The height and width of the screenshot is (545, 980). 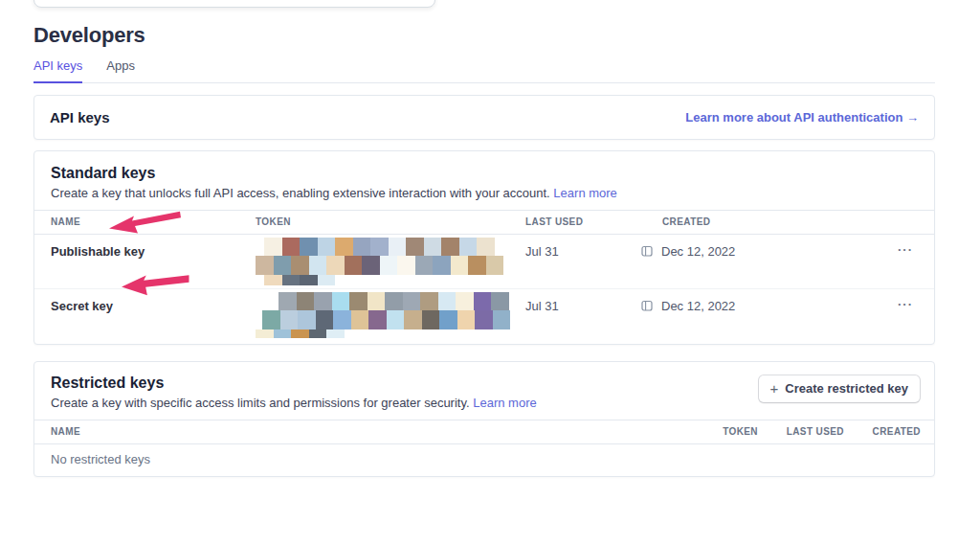 What do you see at coordinates (484, 193) in the screenshot?
I see `standard-keys-description: Create a key that unlocks full API acces…` at bounding box center [484, 193].